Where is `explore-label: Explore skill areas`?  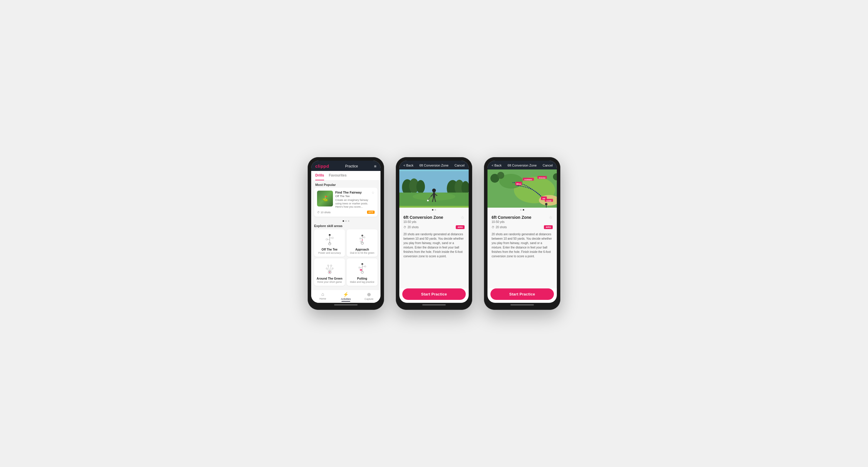
explore-label: Explore skill areas is located at coordinates (346, 226).